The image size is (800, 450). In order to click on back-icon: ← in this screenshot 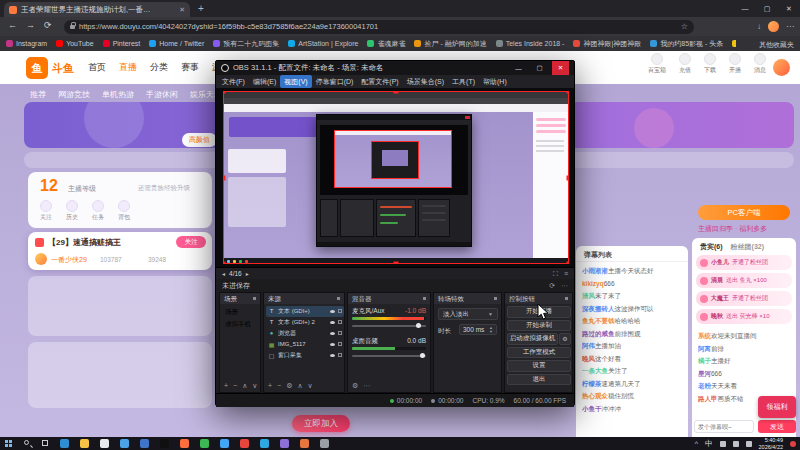, I will do `click(12, 25)`.